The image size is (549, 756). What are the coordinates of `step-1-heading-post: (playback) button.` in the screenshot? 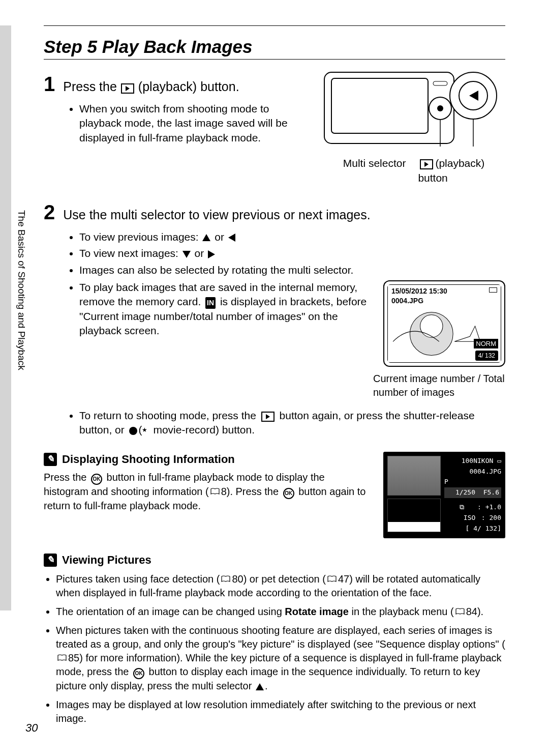 It's located at (189, 87).